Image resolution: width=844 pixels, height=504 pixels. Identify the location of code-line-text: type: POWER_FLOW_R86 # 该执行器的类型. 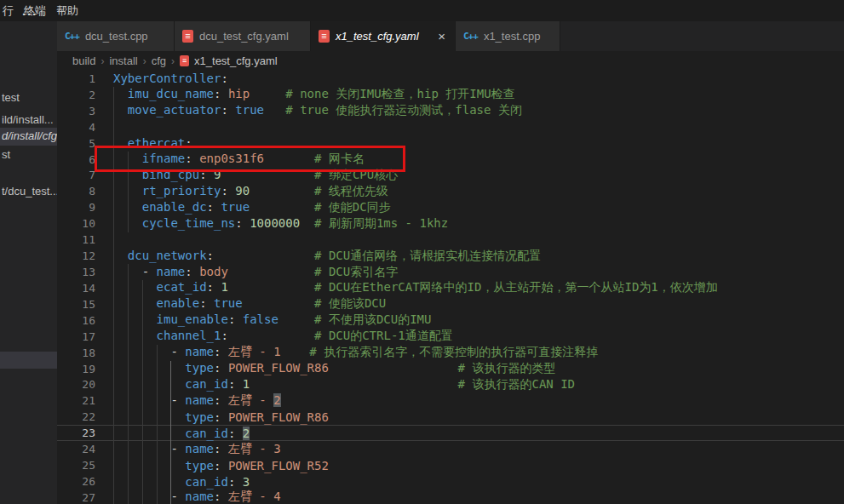
(334, 369).